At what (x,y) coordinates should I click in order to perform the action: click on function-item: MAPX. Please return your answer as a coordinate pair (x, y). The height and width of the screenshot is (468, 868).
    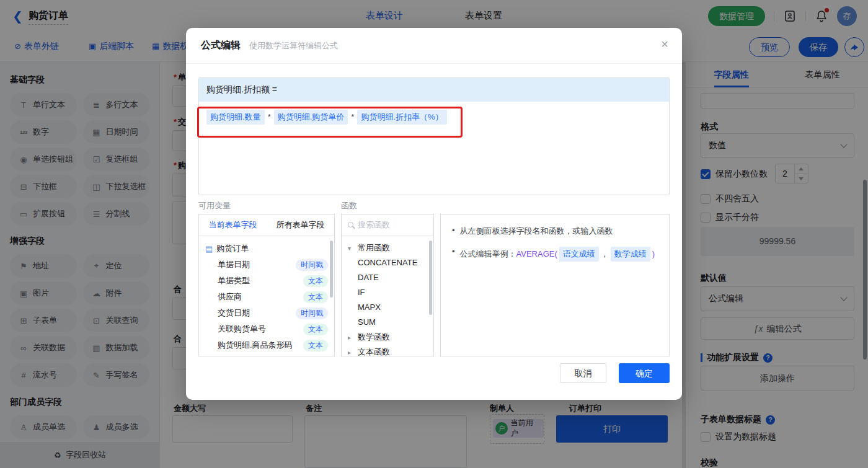
    Looking at the image, I should click on (388, 307).